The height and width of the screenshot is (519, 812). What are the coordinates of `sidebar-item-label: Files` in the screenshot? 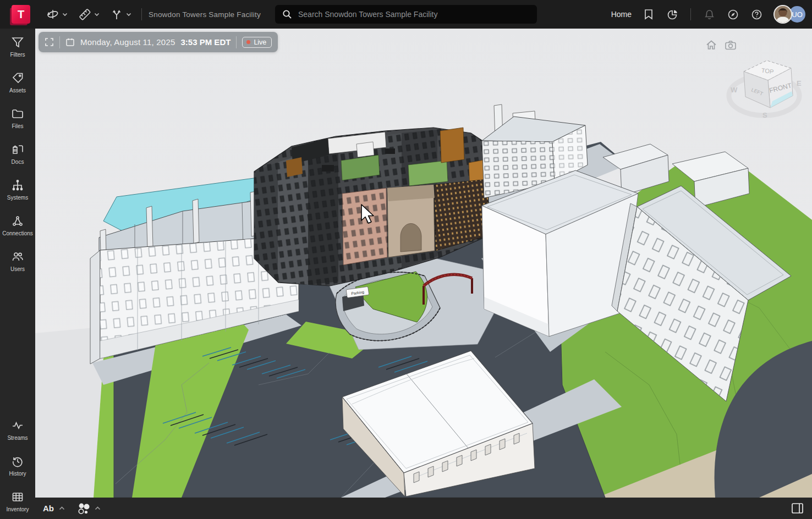 It's located at (18, 126).